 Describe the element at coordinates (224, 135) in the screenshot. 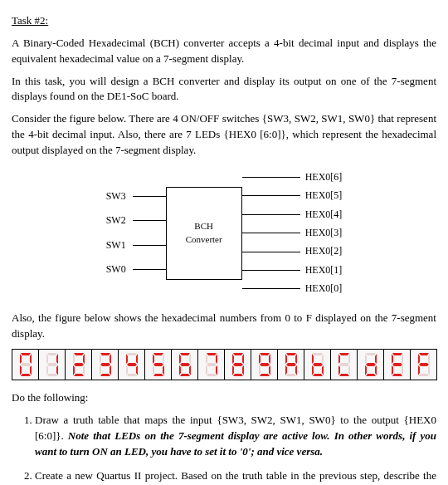

I see `intro-p3: Consider the figure below. There are 4 O…` at that location.